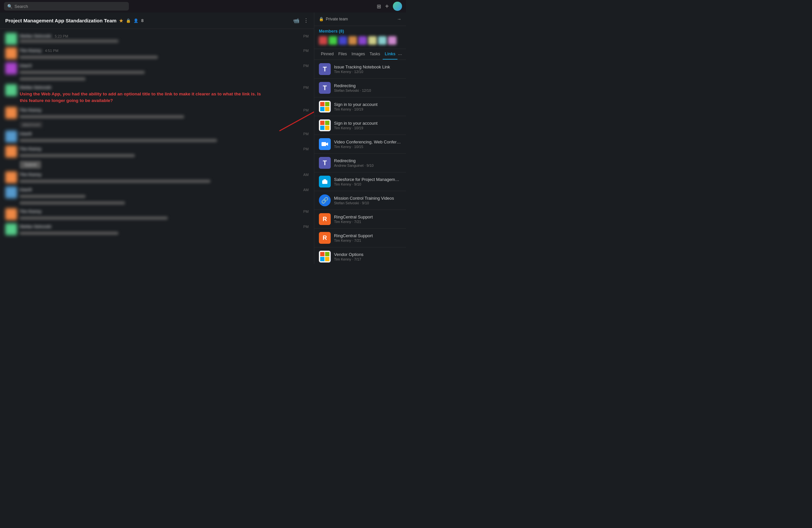  What do you see at coordinates (368, 203) in the screenshot?
I see `link-meta: Stefan Selvoski · 9/10` at bounding box center [368, 203].